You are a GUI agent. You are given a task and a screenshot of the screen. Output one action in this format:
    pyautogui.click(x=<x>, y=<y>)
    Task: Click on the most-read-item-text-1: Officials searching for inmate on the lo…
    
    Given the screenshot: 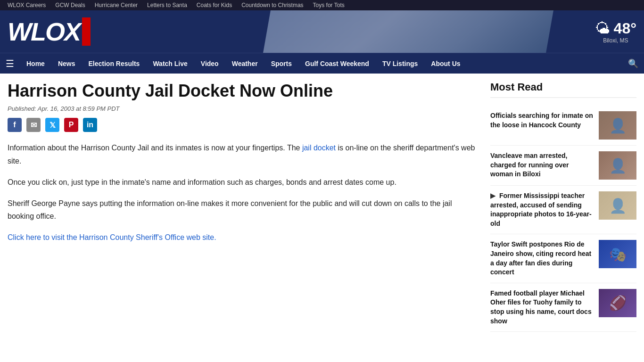 What is the action you would take?
    pyautogui.click(x=542, y=121)
    